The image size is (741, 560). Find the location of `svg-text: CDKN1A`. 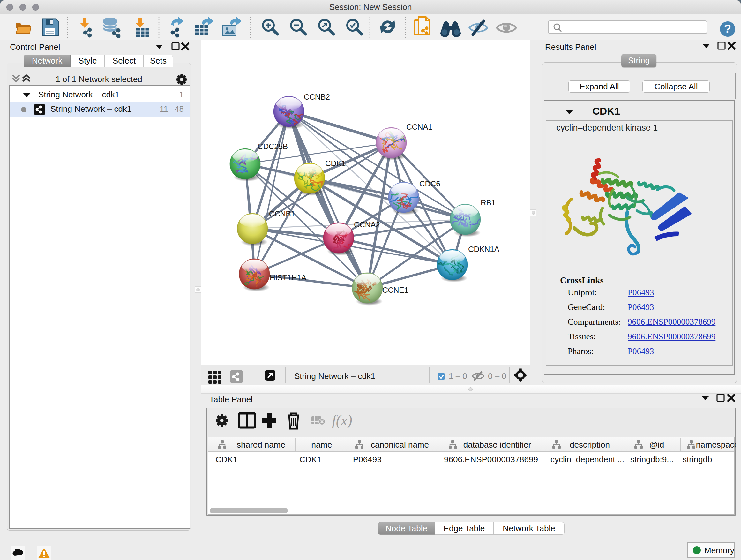

svg-text: CDKN1A is located at coordinates (484, 249).